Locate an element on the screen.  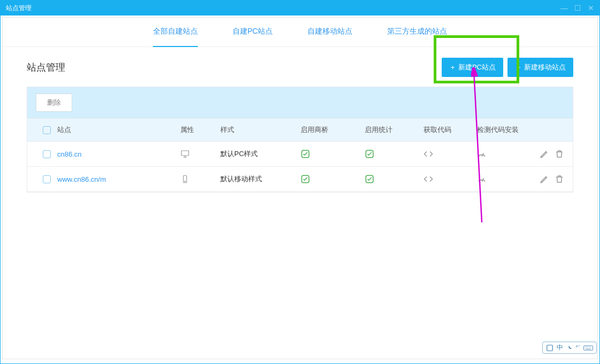
table-row: cn86.cn 默认PC样式 is located at coordinates (300, 154).